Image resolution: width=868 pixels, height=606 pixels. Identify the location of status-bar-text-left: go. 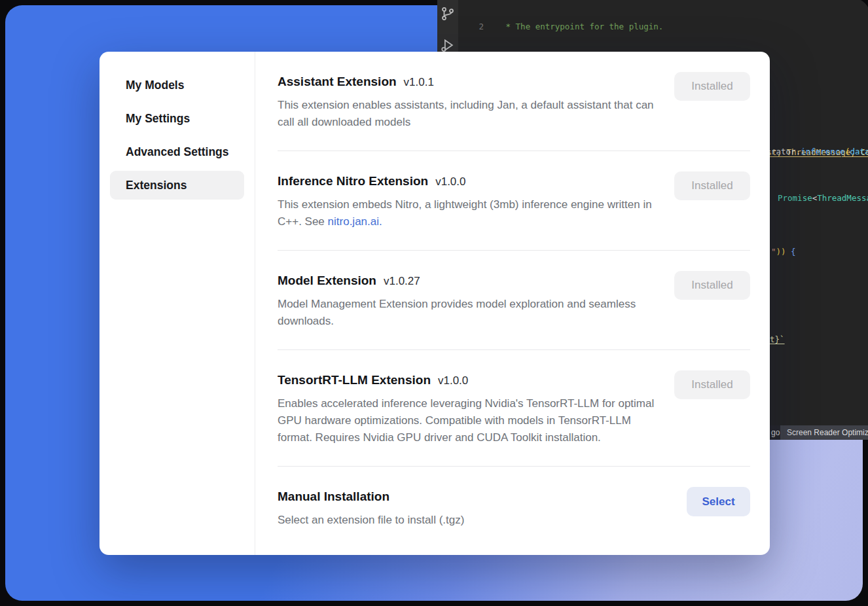
(775, 433).